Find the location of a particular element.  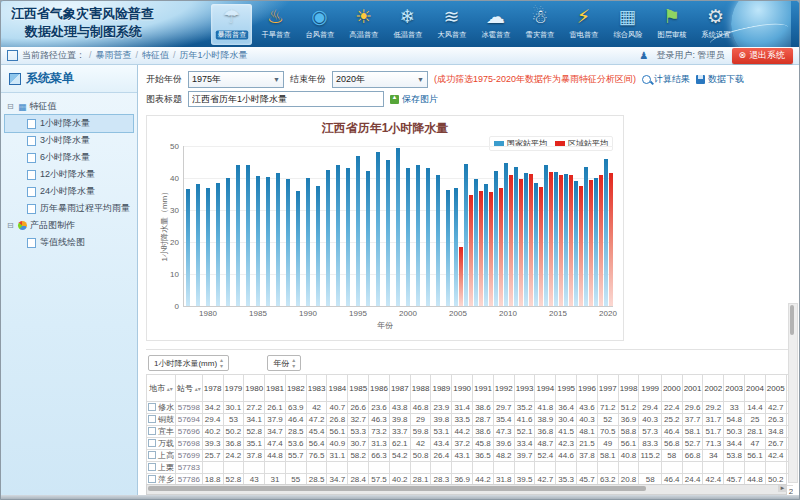

vertical-scrollbar-thumb is located at coordinates (792, 320).